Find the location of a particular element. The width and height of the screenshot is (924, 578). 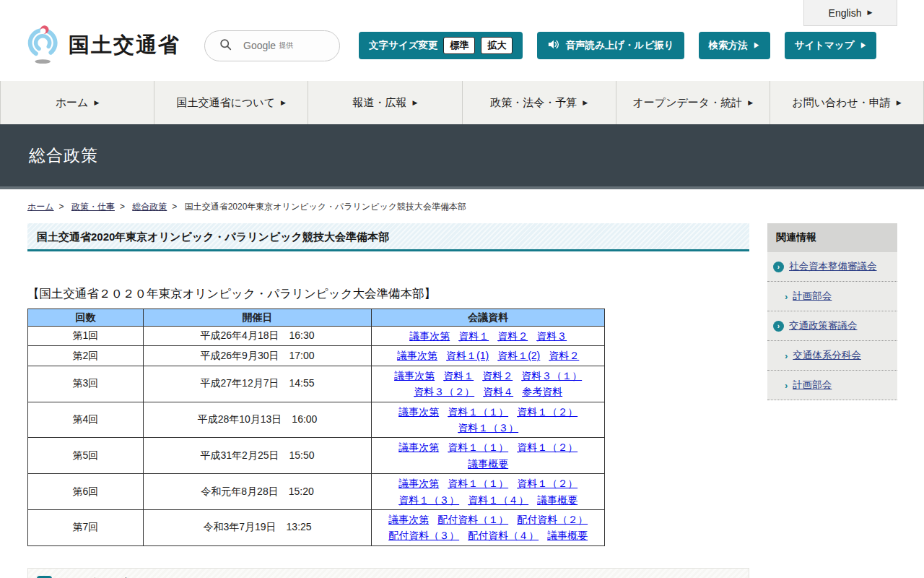

document-link: 配付資料（４） is located at coordinates (503, 535).